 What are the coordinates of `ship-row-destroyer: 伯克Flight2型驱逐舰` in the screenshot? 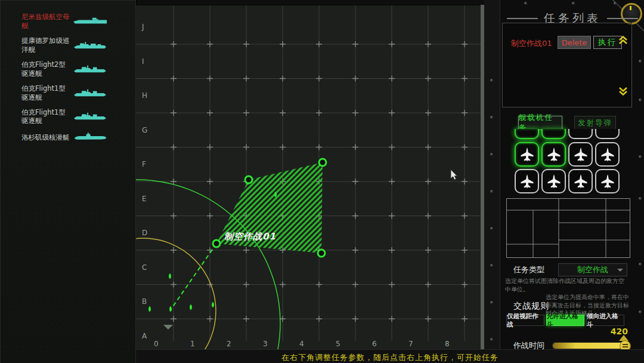 It's located at (68, 69).